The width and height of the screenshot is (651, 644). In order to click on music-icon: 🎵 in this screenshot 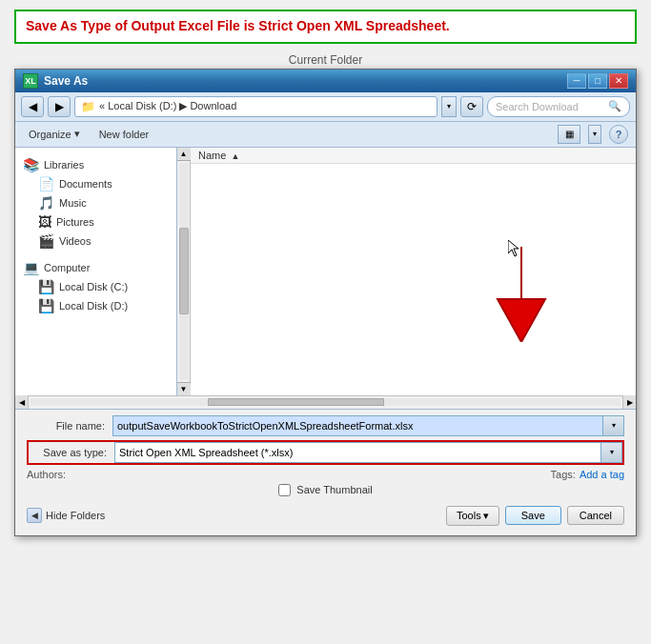, I will do `click(46, 203)`.